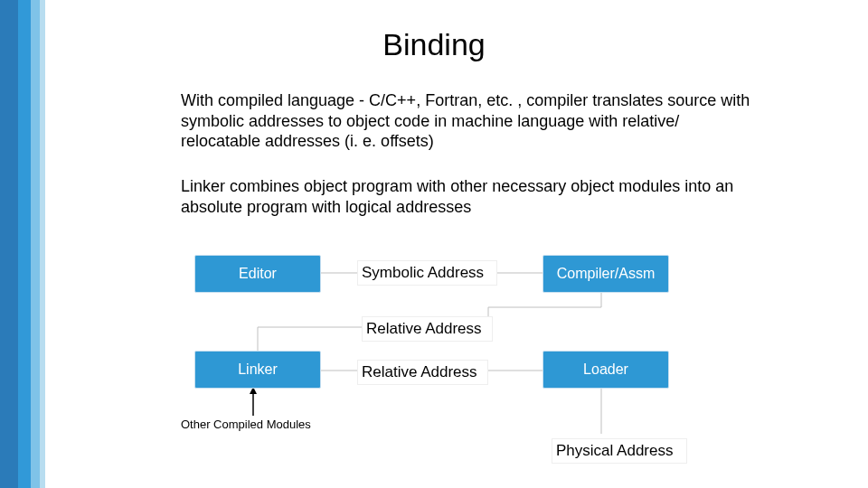  What do you see at coordinates (246, 425) in the screenshot?
I see `other-modules-label: Other Compiled Modules` at bounding box center [246, 425].